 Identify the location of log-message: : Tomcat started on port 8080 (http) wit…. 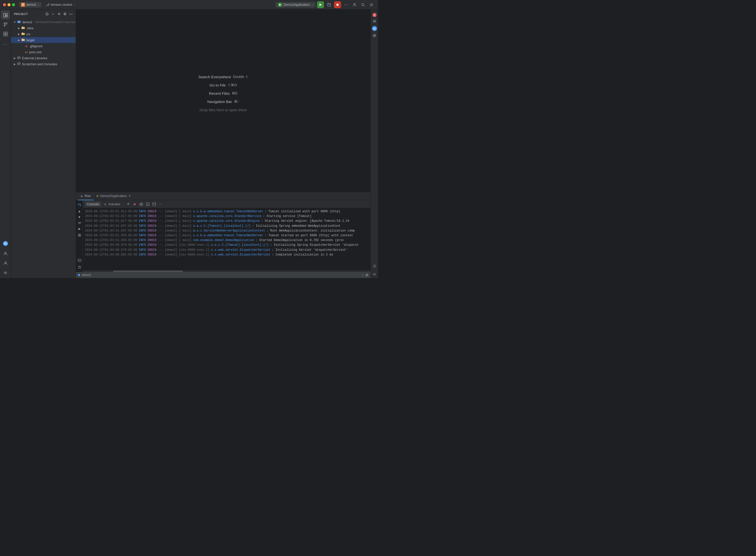
(309, 236).